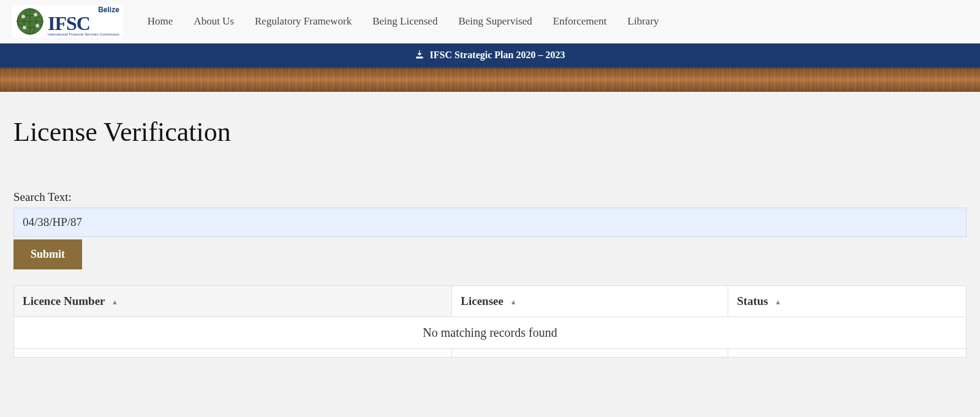 Image resolution: width=980 pixels, height=417 pixels. What do you see at coordinates (590, 301) in the screenshot?
I see `column-licensee: Licensee ▲` at bounding box center [590, 301].